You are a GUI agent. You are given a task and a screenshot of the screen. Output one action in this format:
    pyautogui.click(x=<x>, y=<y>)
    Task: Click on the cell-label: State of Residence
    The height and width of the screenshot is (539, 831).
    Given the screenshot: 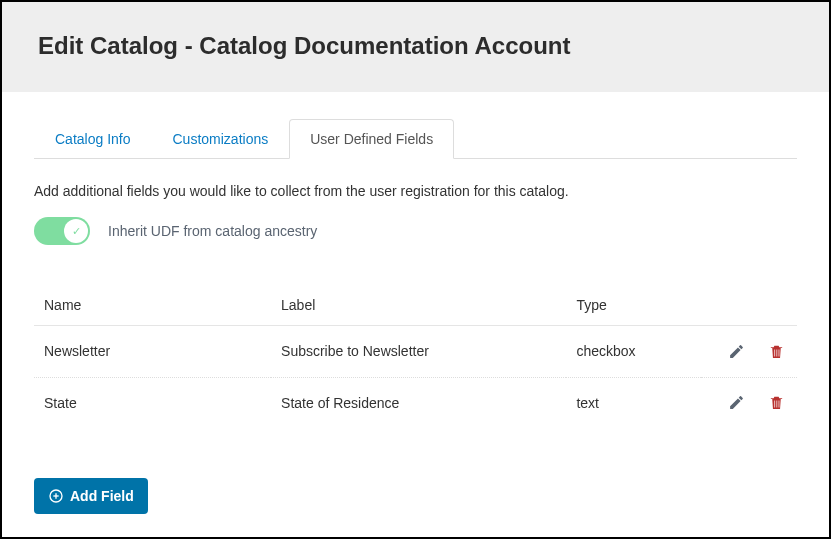 What is the action you would take?
    pyautogui.click(x=418, y=402)
    